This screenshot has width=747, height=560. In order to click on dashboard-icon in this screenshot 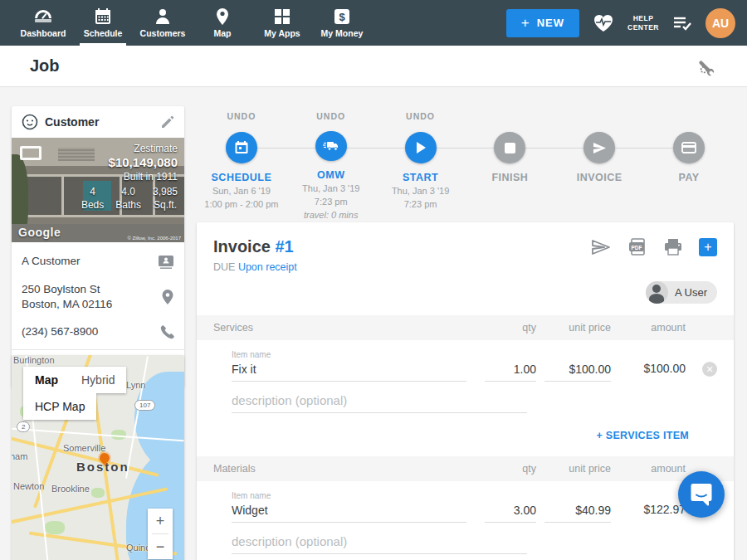, I will do `click(43, 17)`.